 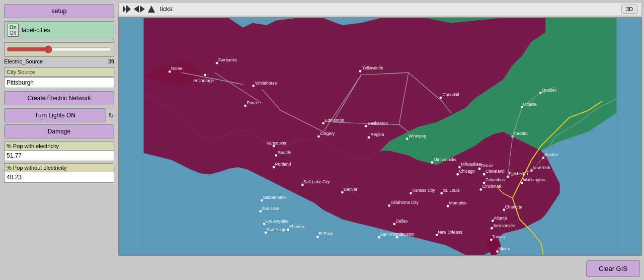 I want to click on refresh-icon: ↻, so click(x=111, y=115).